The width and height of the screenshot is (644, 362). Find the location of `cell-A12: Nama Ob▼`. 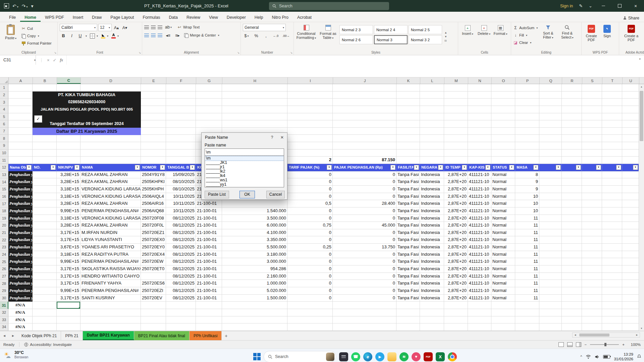

cell-A12: Nama Ob▼ is located at coordinates (20, 168).